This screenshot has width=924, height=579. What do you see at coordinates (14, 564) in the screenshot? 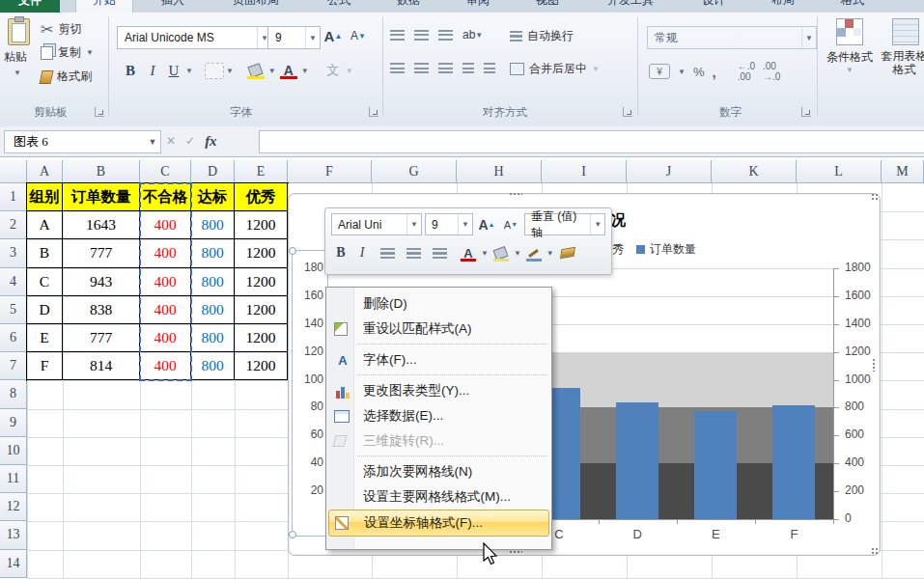
I see `row-header-14: 14` at bounding box center [14, 564].